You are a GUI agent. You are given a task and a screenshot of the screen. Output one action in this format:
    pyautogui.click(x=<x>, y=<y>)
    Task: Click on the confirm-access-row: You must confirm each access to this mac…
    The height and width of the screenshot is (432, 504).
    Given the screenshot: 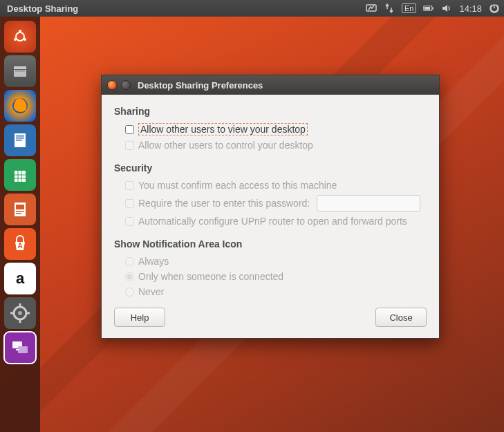 What is the action you would take?
    pyautogui.click(x=270, y=185)
    